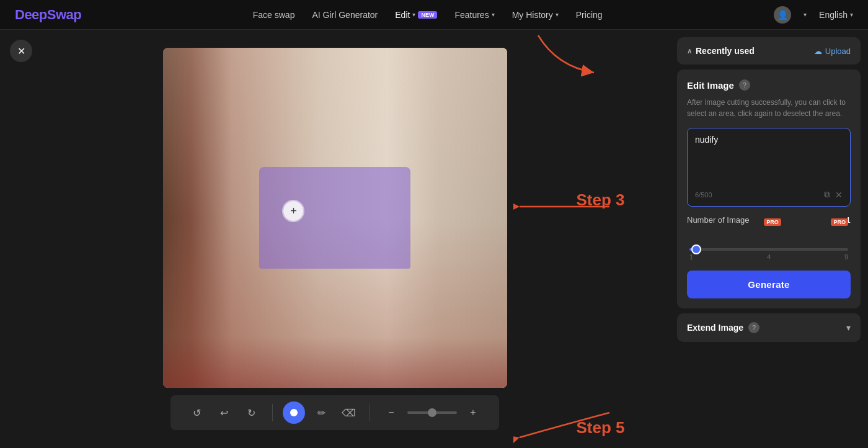 Image resolution: width=868 pixels, height=448 pixels. Describe the element at coordinates (773, 222) in the screenshot. I see `pro-badge-4: PRO` at that location.